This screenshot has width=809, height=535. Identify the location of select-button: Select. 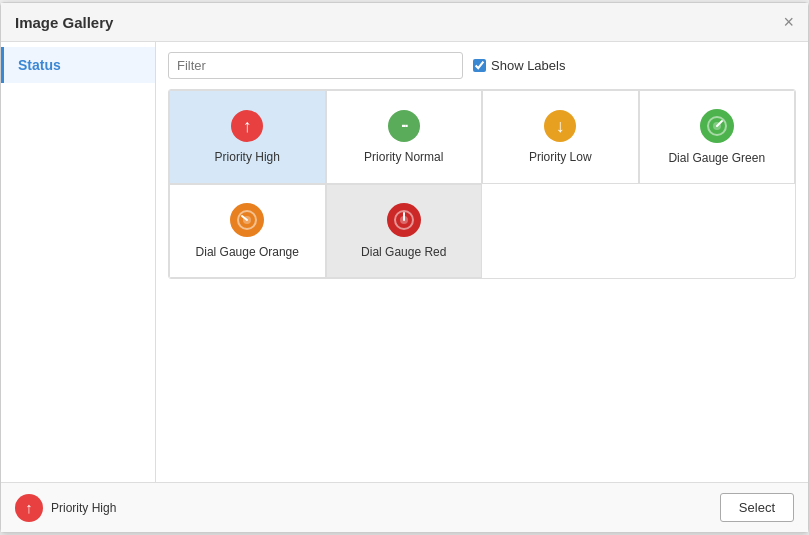
(757, 508).